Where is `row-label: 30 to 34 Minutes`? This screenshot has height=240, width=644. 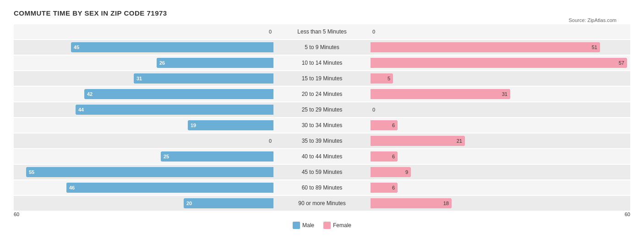 row-label: 30 to 34 Minutes is located at coordinates (322, 125).